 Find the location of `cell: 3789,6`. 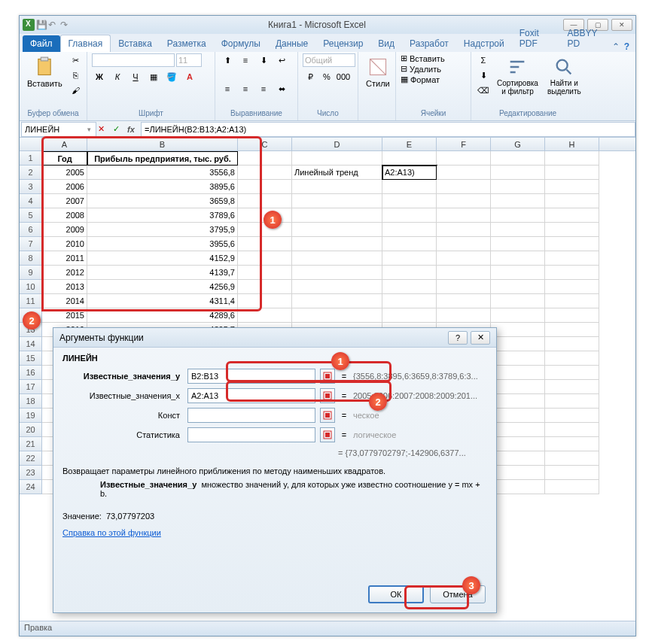

cell: 3789,6 is located at coordinates (163, 215).